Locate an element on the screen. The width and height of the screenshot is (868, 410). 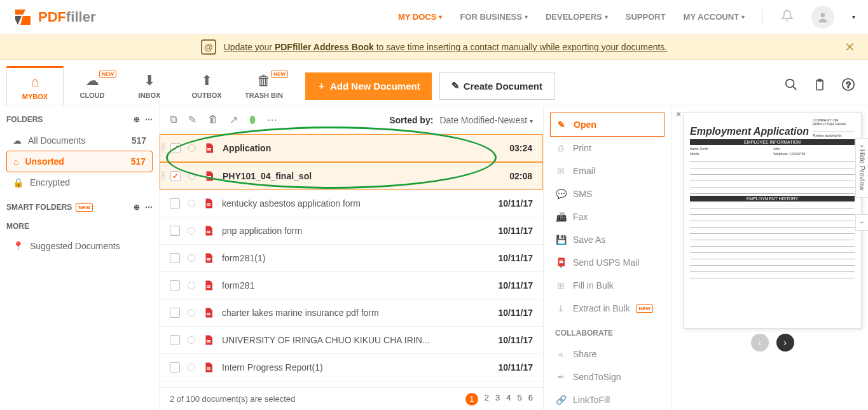
action-fill-bulk: ⊞Fill in Bulk is located at coordinates (607, 285).